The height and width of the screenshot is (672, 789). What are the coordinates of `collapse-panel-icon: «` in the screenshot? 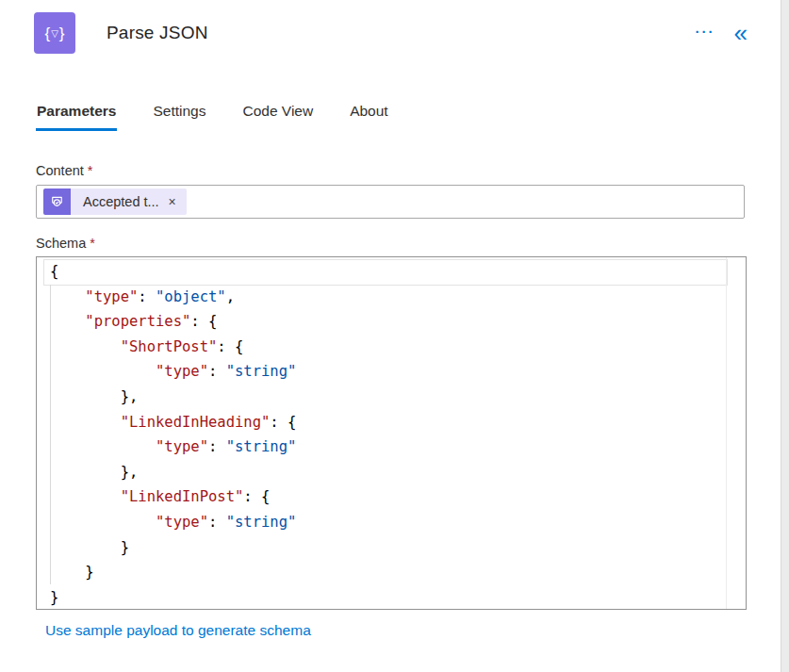 It's located at (741, 33).